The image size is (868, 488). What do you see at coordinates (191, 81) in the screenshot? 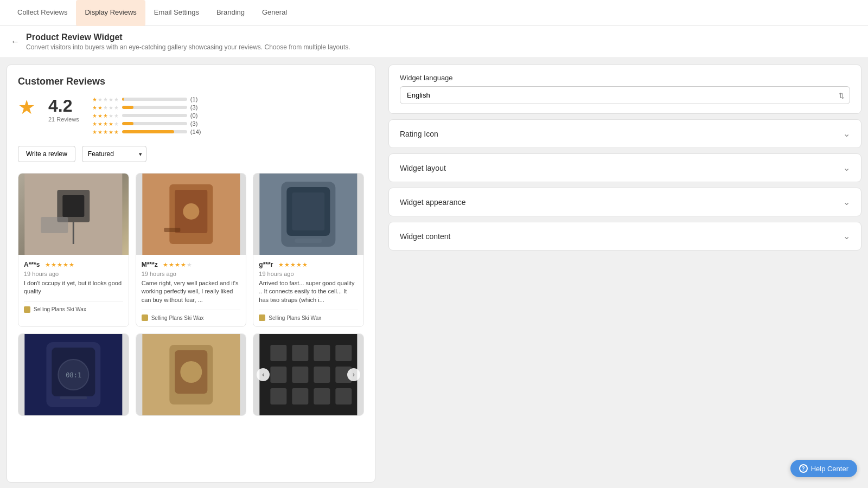
I see `reviews-section-title: Customer Reviews` at bounding box center [191, 81].